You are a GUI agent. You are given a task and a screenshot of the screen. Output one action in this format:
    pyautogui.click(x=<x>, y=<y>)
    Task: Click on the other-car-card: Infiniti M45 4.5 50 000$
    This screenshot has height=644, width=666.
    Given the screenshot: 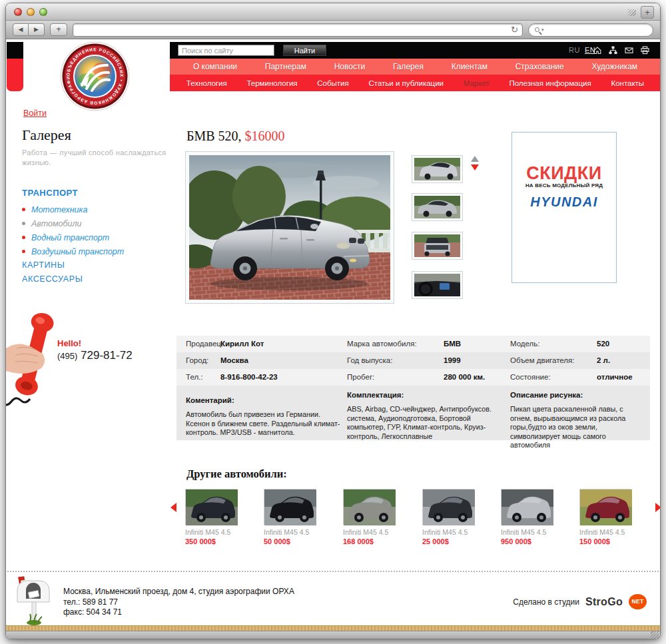 What is the action you would take?
    pyautogui.click(x=293, y=517)
    